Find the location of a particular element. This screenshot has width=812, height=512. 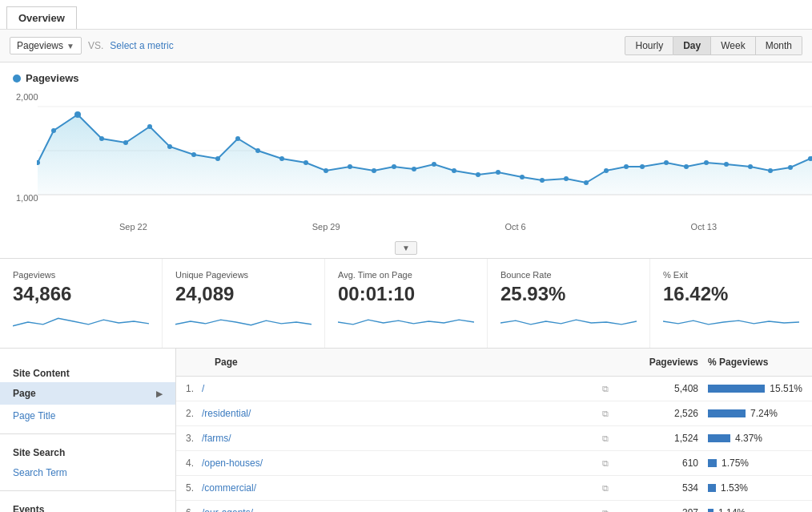

row-bar-pct-1: 15.51% is located at coordinates (750, 389).